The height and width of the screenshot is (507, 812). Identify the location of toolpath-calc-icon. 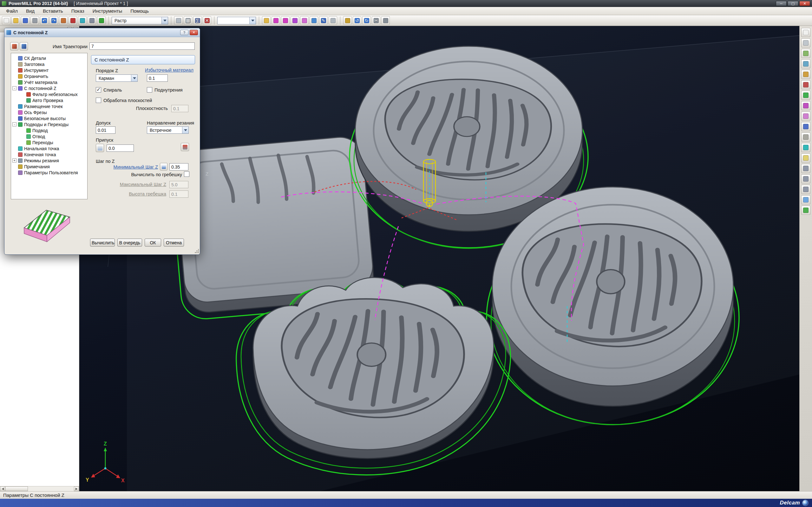
(179, 20).